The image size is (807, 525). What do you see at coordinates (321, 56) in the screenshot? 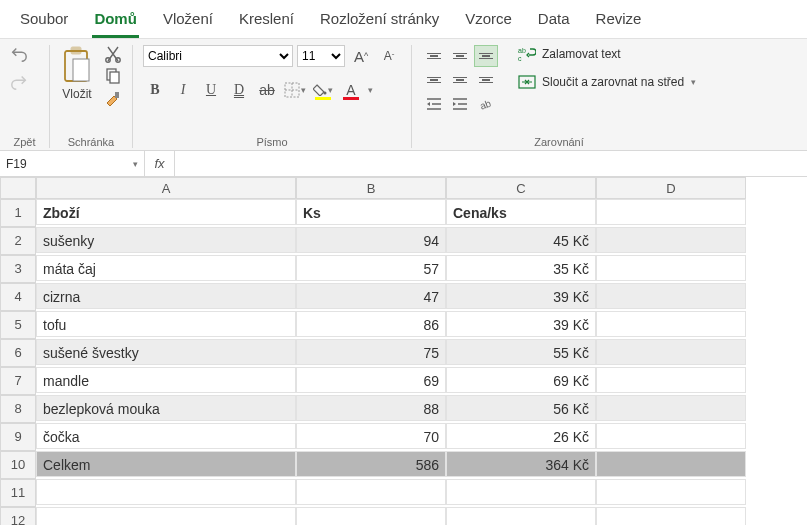
I see `font-size-select: 11` at bounding box center [321, 56].